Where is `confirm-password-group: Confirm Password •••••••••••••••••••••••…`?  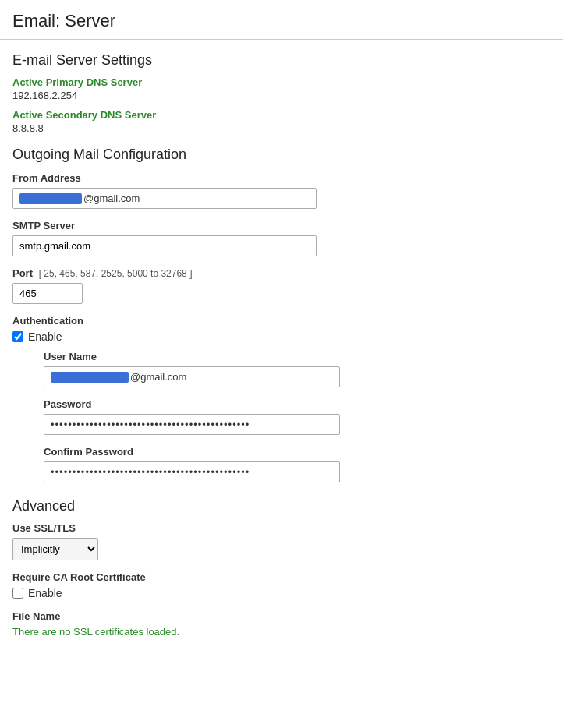 confirm-password-group: Confirm Password •••••••••••••••••••••••… is located at coordinates (297, 465).